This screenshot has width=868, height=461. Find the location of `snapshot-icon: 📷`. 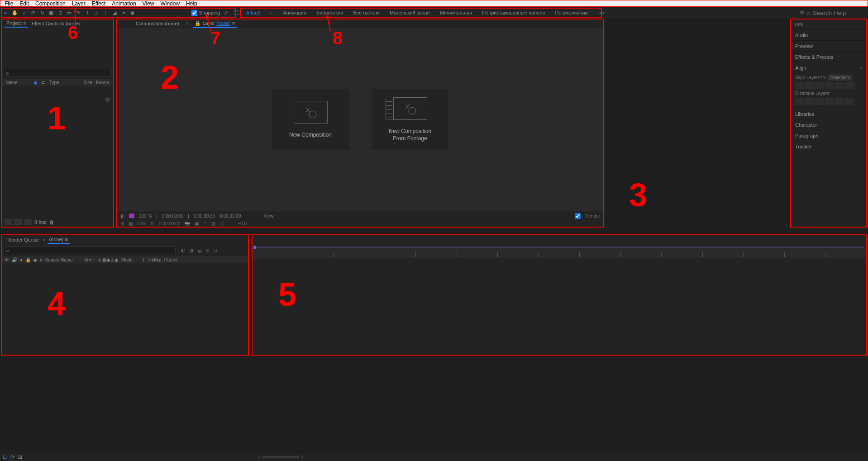

snapshot-icon: 📷 is located at coordinates (187, 223).